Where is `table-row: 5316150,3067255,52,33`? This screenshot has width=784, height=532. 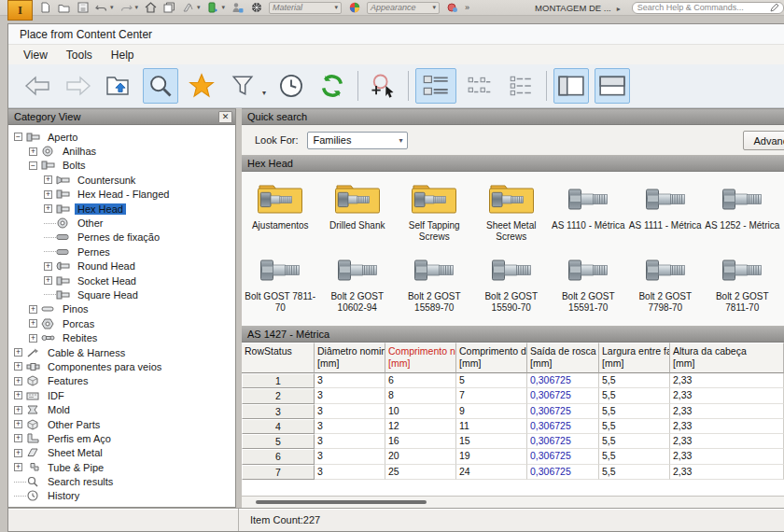 table-row: 5316150,3067255,52,33 is located at coordinates (513, 441).